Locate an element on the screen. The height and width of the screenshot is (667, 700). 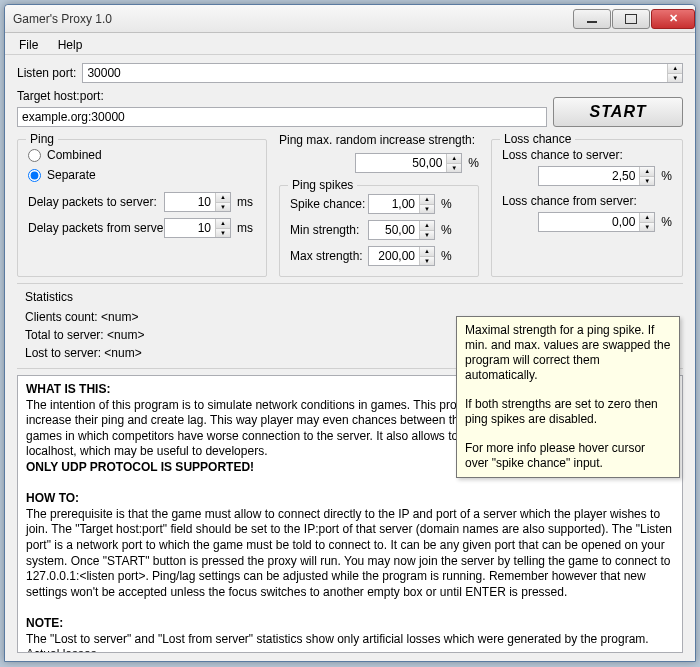
desc-h3: NOTE: is located at coordinates (44, 623).